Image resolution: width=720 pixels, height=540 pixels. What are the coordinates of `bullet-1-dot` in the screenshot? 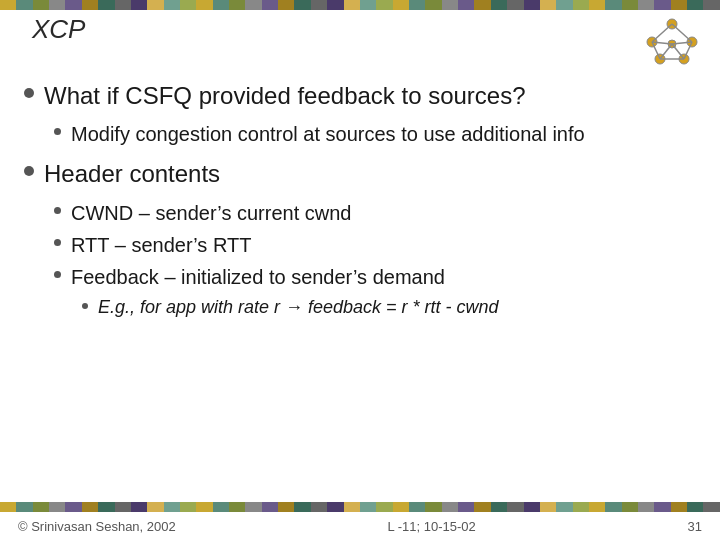 It's located at (29, 93).